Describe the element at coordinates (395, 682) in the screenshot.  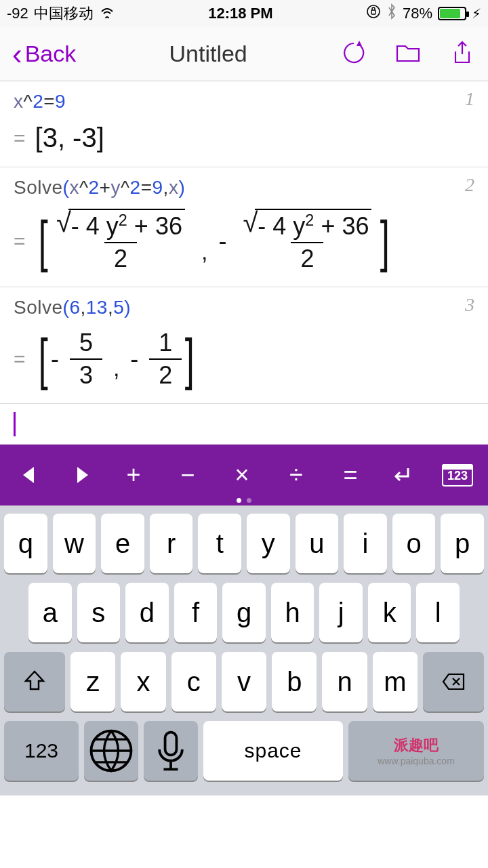
I see `key-m: m` at that location.